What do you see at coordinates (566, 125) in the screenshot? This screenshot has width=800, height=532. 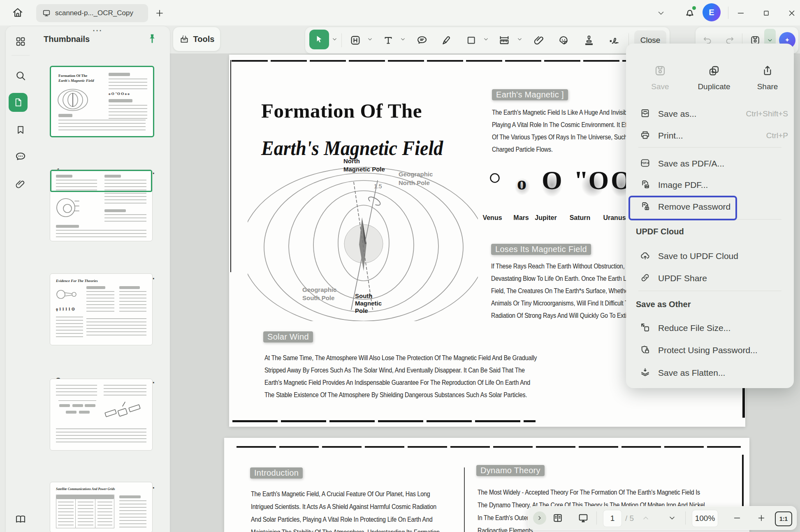 I see `doc-text-line: Playing A Vital Role In The Cosmic Envir…` at bounding box center [566, 125].